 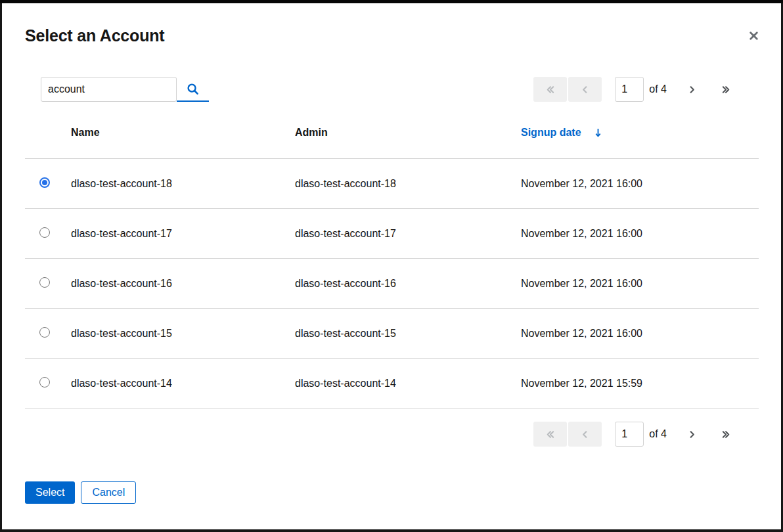 I want to click on table-row: dlaso-test-account-16 dlaso-test-account…, so click(x=392, y=284).